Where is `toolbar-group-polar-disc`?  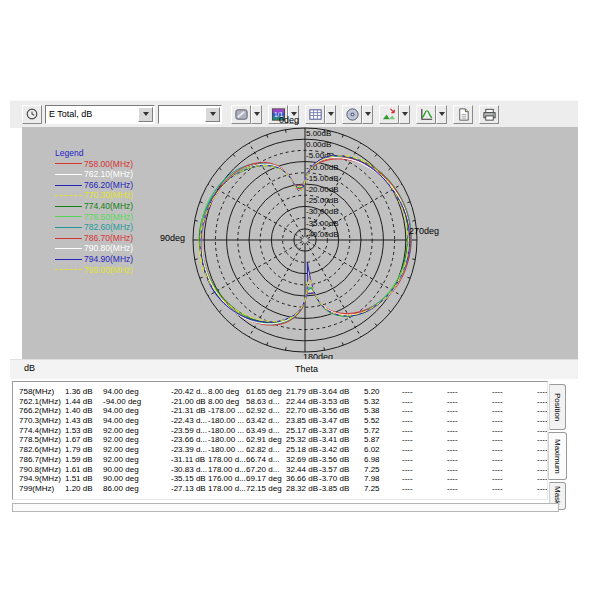
toolbar-group-polar-disc is located at coordinates (358, 114).